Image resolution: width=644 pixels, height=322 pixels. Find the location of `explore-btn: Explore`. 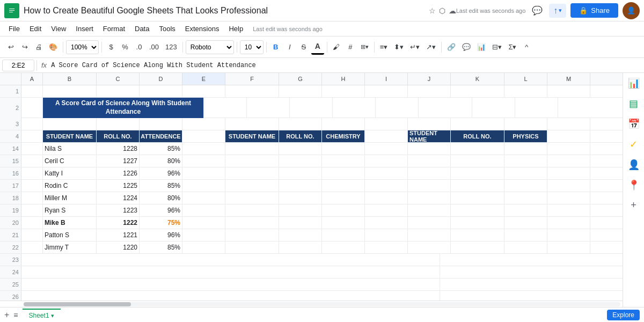

explore-btn: Explore is located at coordinates (624, 315).